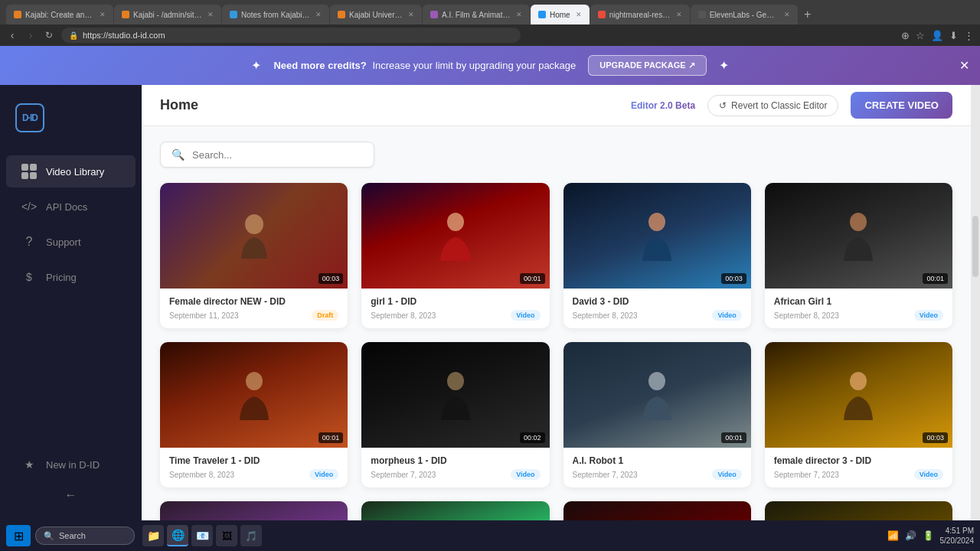 Image resolution: width=980 pixels, height=551 pixels. I want to click on sound-icon: 🔊, so click(911, 536).